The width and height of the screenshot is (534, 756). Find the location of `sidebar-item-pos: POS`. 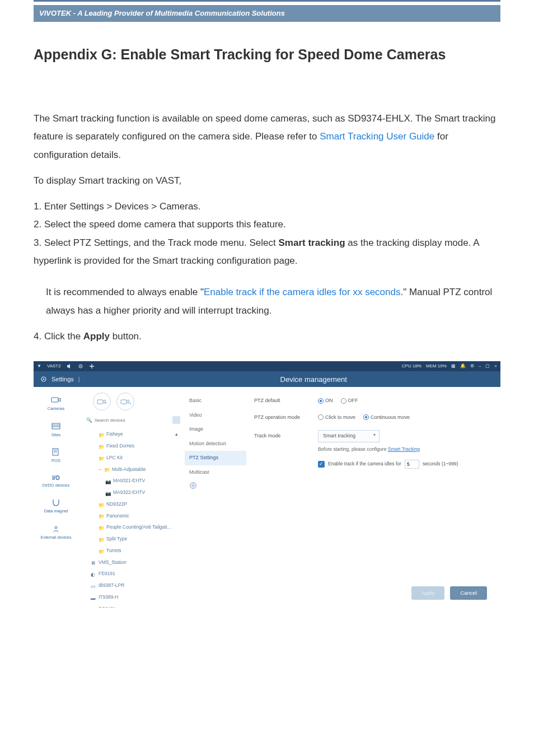

sidebar-item-pos: POS is located at coordinates (56, 456).